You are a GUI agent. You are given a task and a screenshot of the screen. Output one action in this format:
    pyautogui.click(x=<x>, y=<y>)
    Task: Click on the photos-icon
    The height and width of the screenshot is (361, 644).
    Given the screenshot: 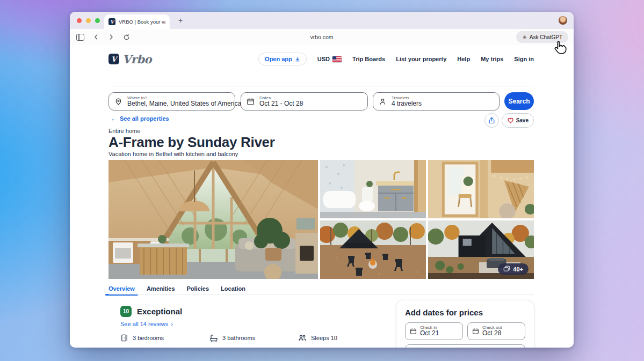 What is the action you would take?
    pyautogui.click(x=507, y=269)
    